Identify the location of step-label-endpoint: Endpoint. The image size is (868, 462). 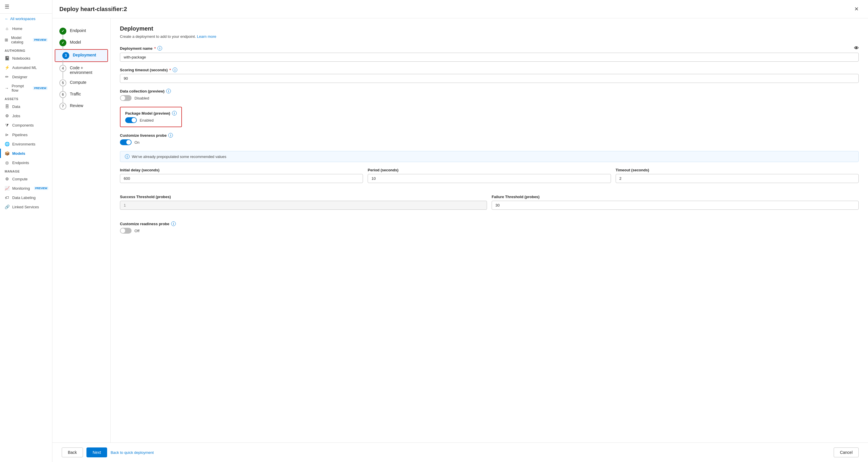
(78, 30).